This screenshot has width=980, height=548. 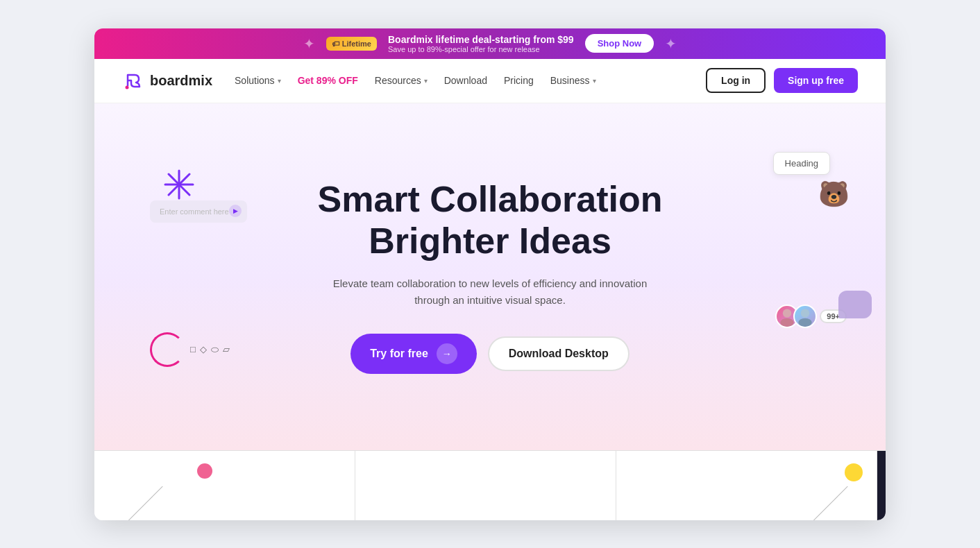 What do you see at coordinates (833, 316) in the screenshot?
I see `avatar-count: 99+` at bounding box center [833, 316].